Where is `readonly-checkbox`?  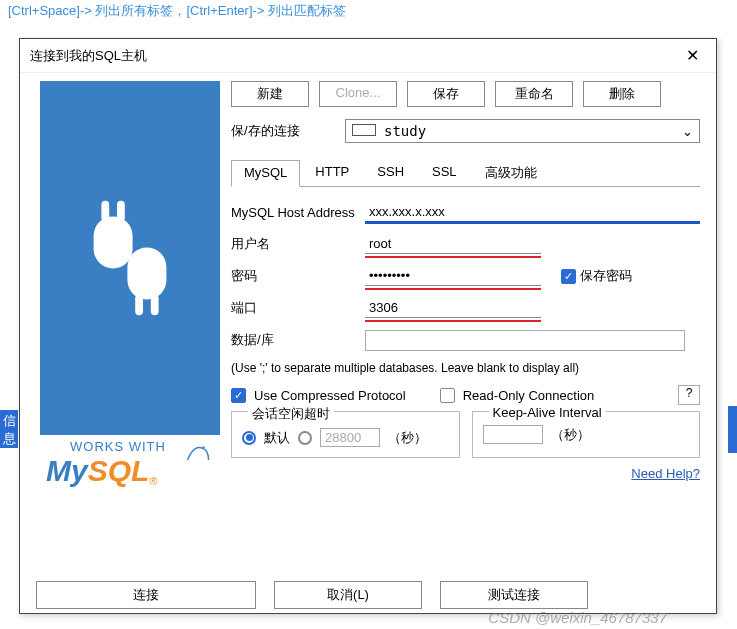
readonly-checkbox is located at coordinates (448, 396).